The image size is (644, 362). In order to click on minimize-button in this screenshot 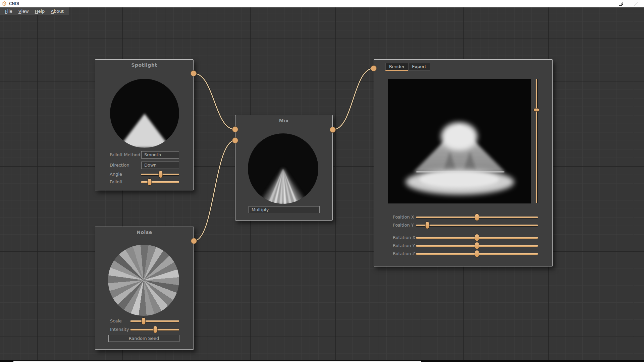, I will do `click(605, 4)`.